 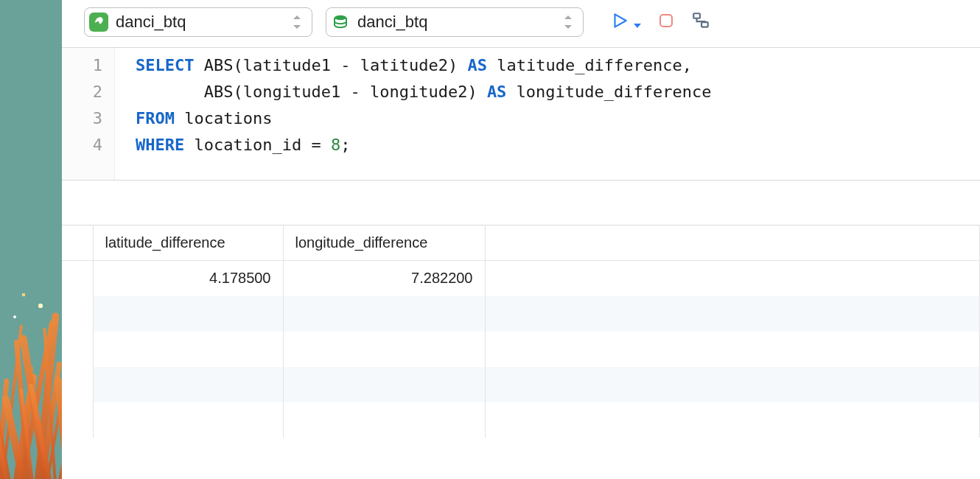 I want to click on run-query-button, so click(x=626, y=22).